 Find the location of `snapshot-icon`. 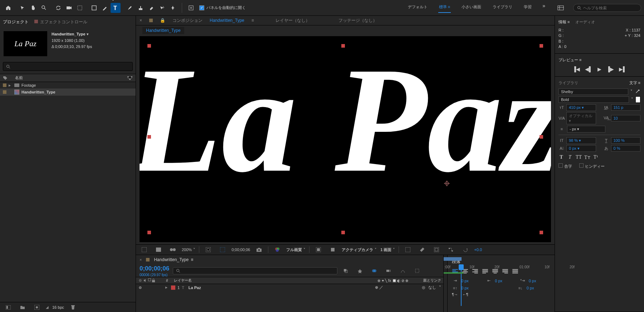

snapshot-icon is located at coordinates (259, 250).